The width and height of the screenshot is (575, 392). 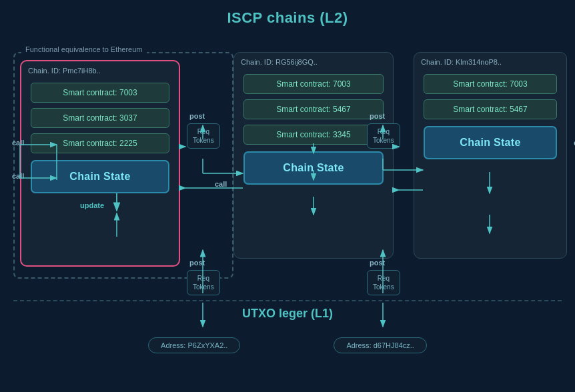 I want to click on sc-badge-2-0: Smart contract: 7003, so click(x=314, y=84).